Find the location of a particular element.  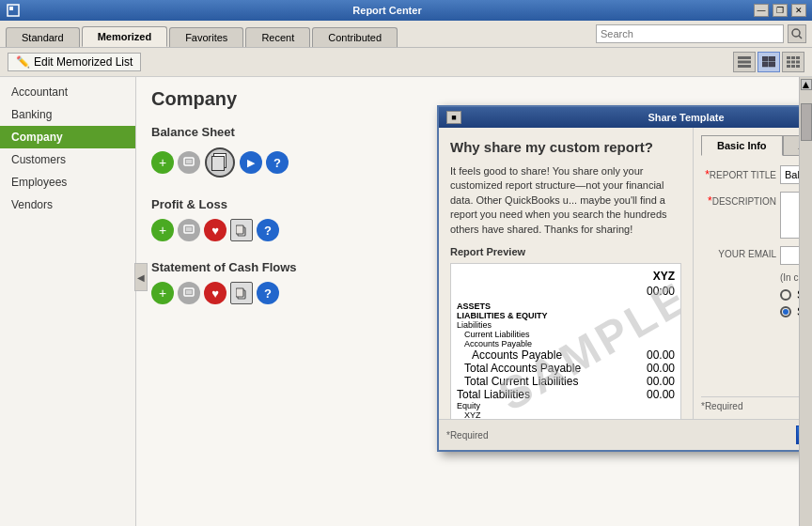

preview-amount-header: 00:00 is located at coordinates (661, 291).